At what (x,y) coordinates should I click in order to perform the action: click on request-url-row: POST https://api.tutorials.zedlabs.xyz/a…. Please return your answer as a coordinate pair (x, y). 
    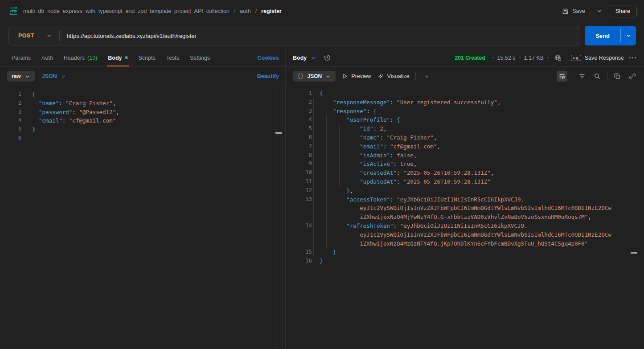
    Looking at the image, I should click on (322, 36).